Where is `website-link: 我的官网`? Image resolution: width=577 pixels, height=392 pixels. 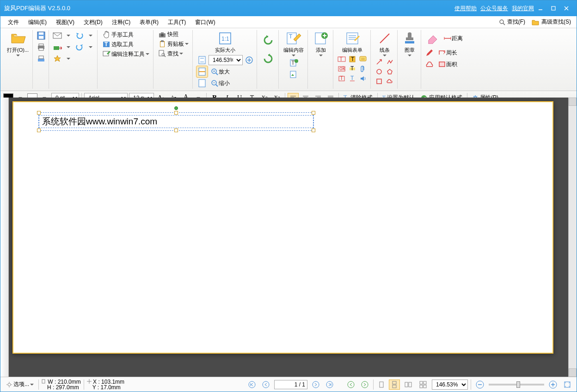
website-link: 我的官网 is located at coordinates (523, 8).